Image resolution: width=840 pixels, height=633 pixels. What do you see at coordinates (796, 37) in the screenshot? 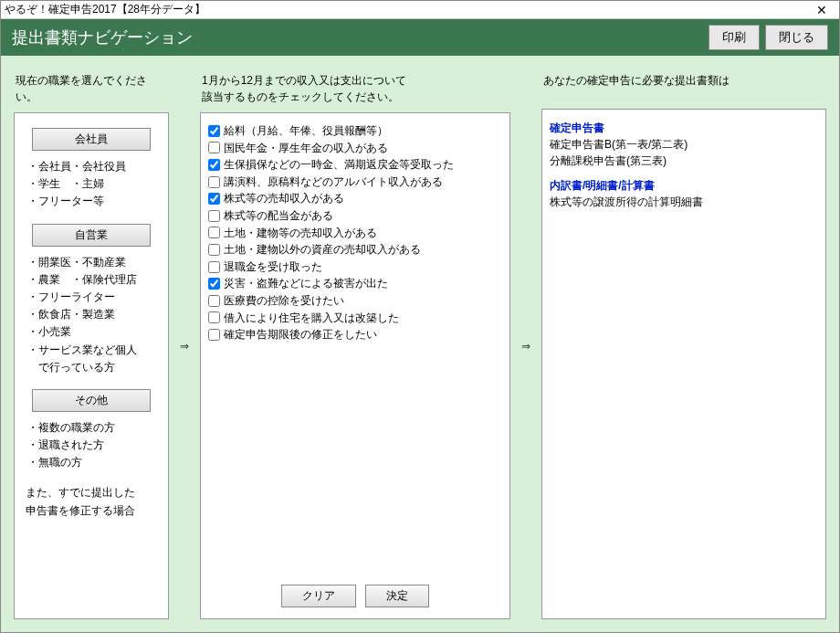
I see `close-button: 閉じる` at bounding box center [796, 37].